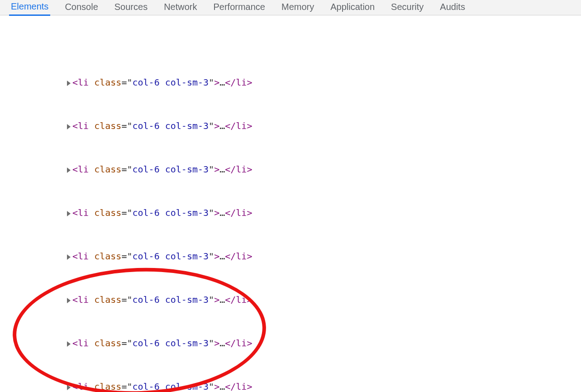  Describe the element at coordinates (81, 7) in the screenshot. I see `tab-console: Console` at that location.